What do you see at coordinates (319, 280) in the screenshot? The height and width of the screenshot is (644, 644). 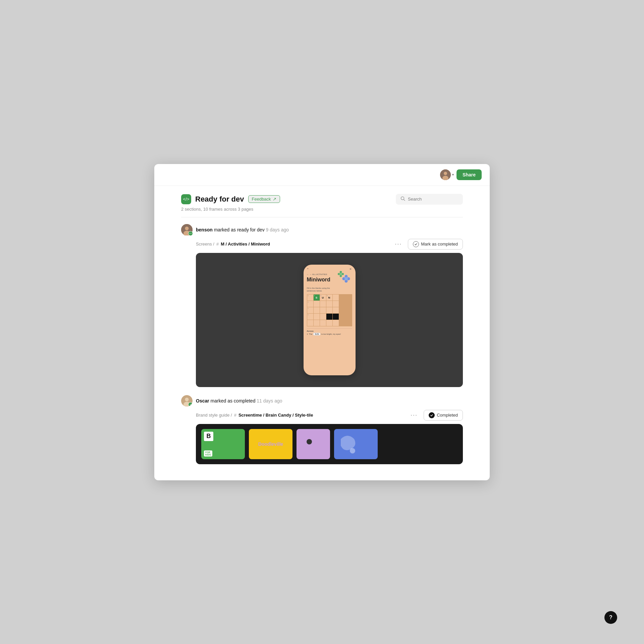 I see `phone-app-title: Miniword` at bounding box center [319, 280].